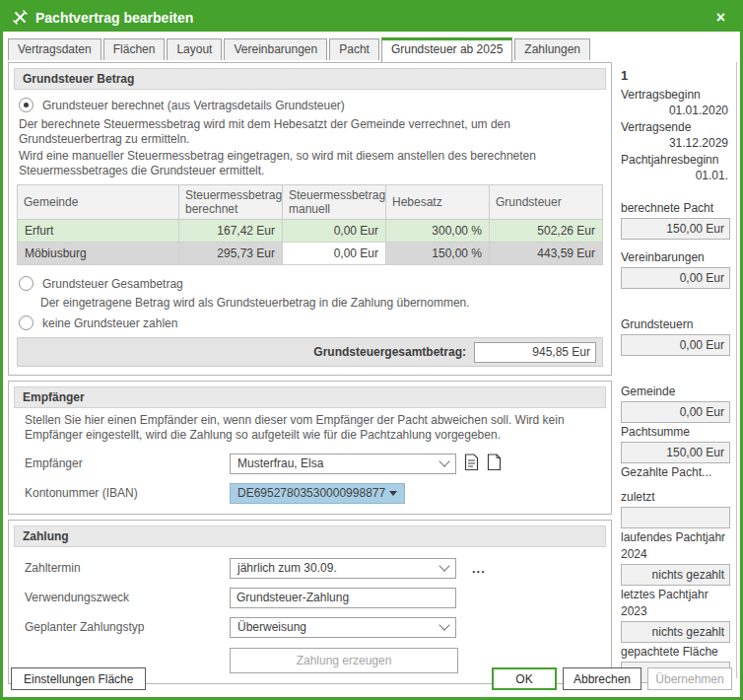 The height and width of the screenshot is (700, 743). Describe the element at coordinates (309, 397) in the screenshot. I see `empfaenger-header: Empfänger` at that location.